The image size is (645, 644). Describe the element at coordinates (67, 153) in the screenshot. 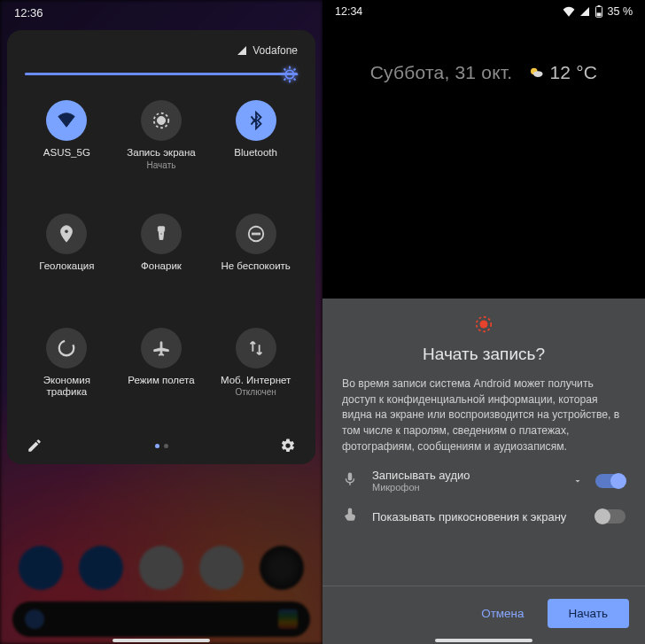

I see `tile-label: ASUS_5G` at that location.